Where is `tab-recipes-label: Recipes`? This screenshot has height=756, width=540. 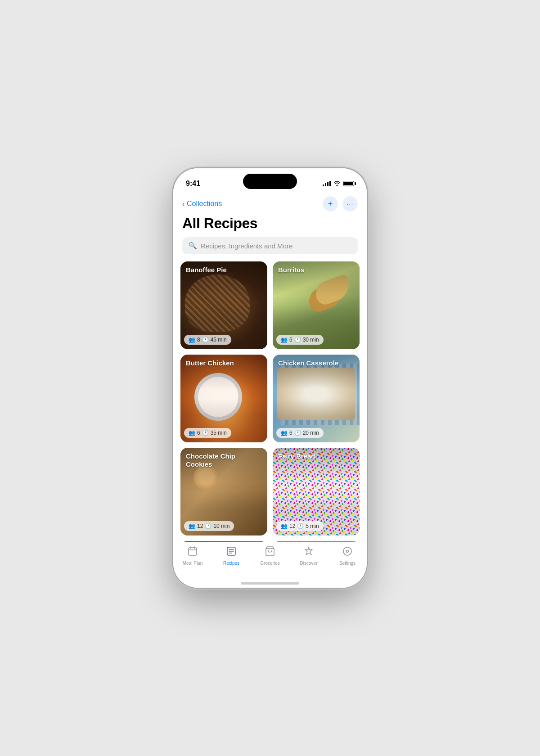
tab-recipes-label: Recipes is located at coordinates (231, 563).